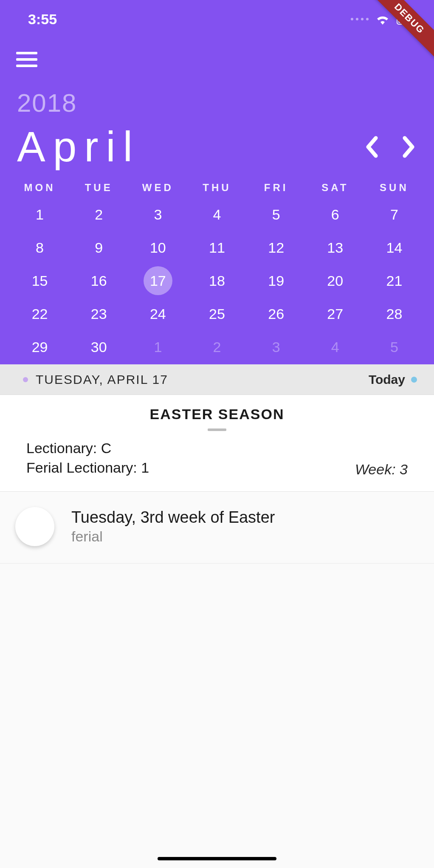 The width and height of the screenshot is (434, 868). Describe the element at coordinates (409, 147) in the screenshot. I see `next-month-button` at that location.